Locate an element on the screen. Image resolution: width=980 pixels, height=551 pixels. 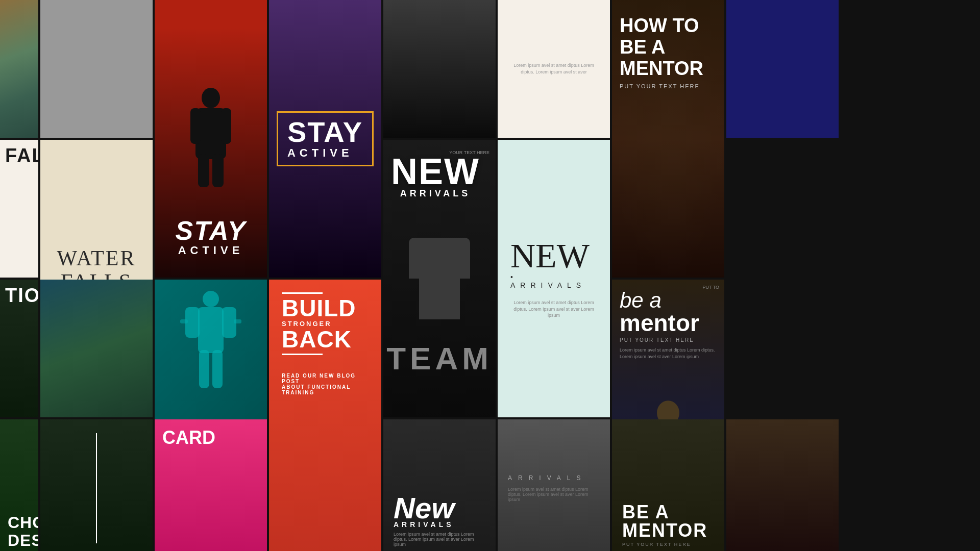
tion-text: TION is located at coordinates (19, 296).